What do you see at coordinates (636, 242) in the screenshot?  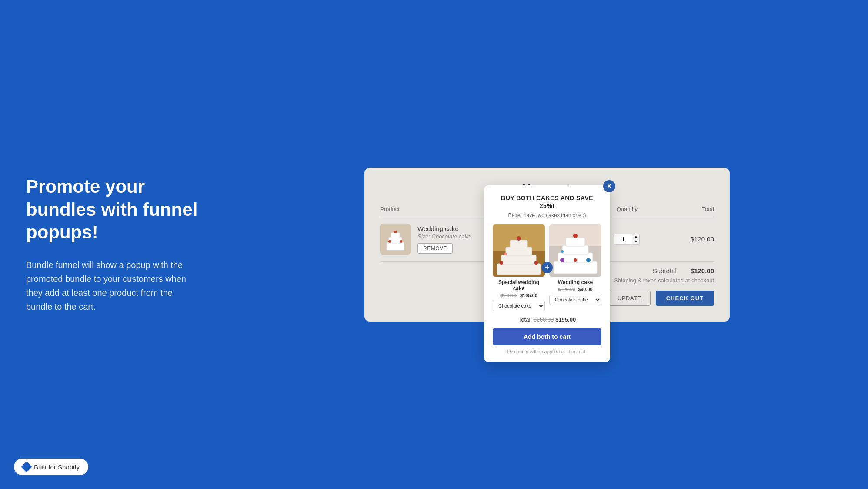 I see `qty-down-button: ▼` at bounding box center [636, 242].